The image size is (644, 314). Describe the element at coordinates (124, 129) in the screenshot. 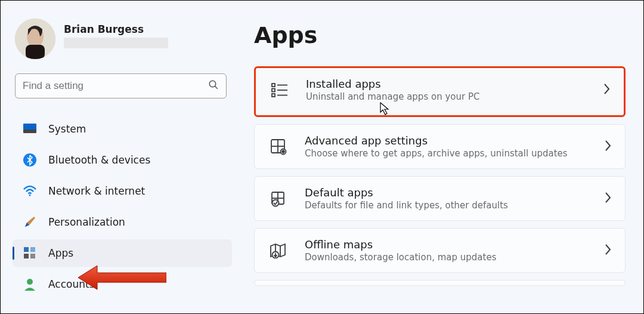

I see `nav-system: System` at that location.